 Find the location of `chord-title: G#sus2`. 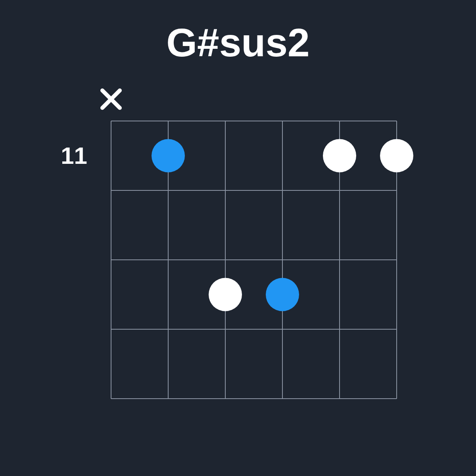

chord-title: G#sus2 is located at coordinates (238, 33).